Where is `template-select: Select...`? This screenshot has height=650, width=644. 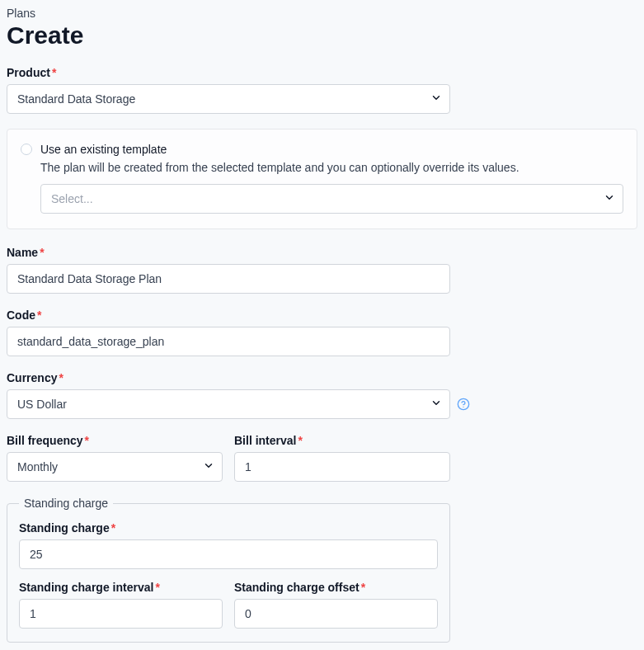 template-select: Select... is located at coordinates (331, 199).